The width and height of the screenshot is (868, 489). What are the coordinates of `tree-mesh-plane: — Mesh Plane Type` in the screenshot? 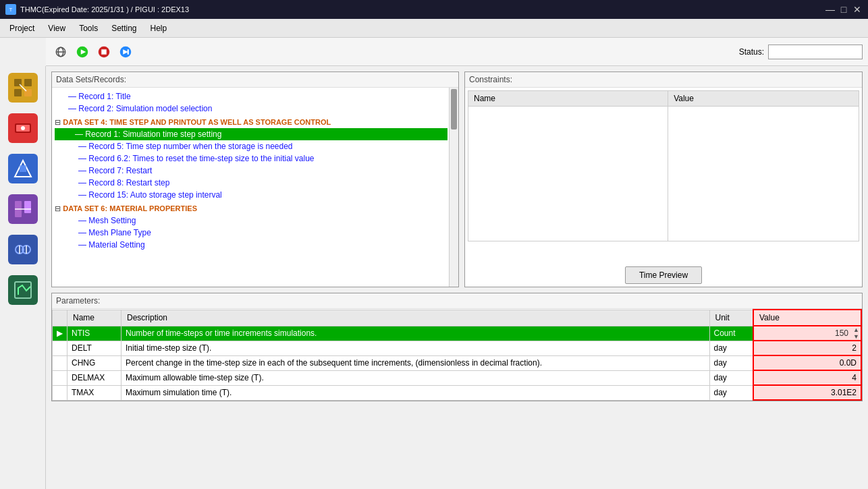 It's located at (251, 233).